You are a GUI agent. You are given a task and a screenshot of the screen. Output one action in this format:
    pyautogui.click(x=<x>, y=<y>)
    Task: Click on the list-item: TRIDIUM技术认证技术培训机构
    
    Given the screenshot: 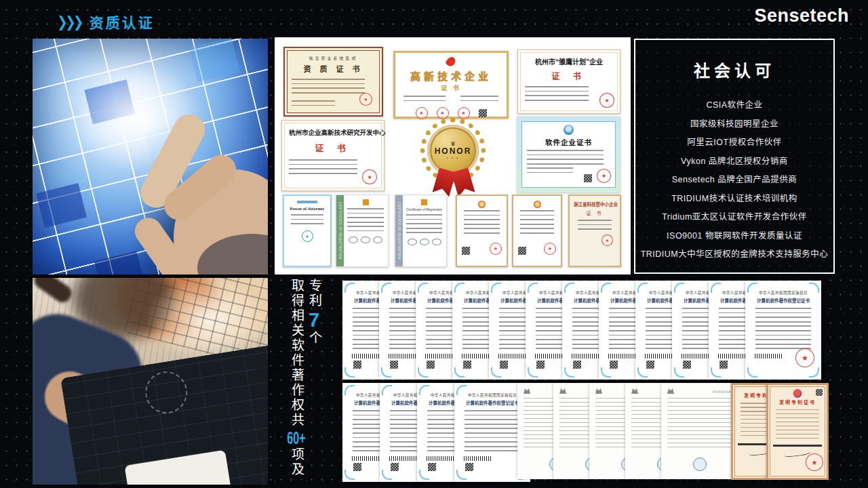 What is the action you would take?
    pyautogui.click(x=734, y=199)
    